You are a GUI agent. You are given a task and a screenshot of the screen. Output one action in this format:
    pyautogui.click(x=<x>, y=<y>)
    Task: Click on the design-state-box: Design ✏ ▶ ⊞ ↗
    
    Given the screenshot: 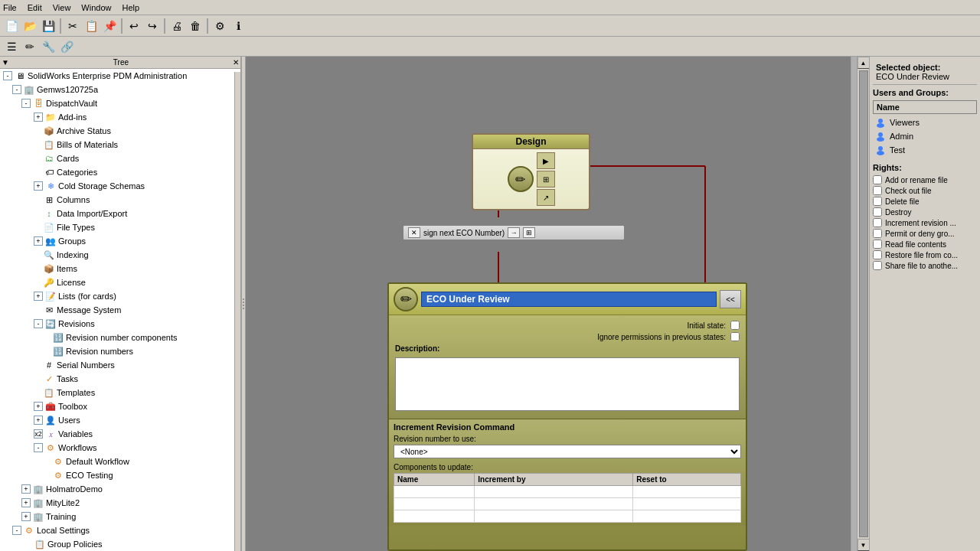 What is the action you would take?
    pyautogui.click(x=531, y=171)
    